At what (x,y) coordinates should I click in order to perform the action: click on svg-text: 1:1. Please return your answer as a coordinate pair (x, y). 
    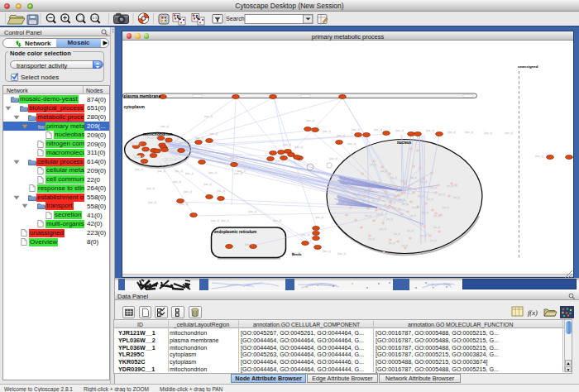
    Looking at the image, I should click on (95, 18).